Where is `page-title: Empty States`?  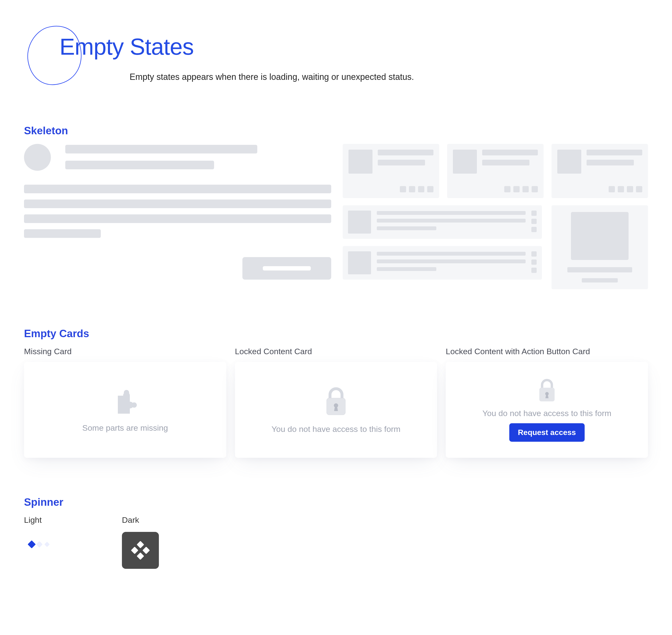
page-title: Empty States is located at coordinates (127, 47).